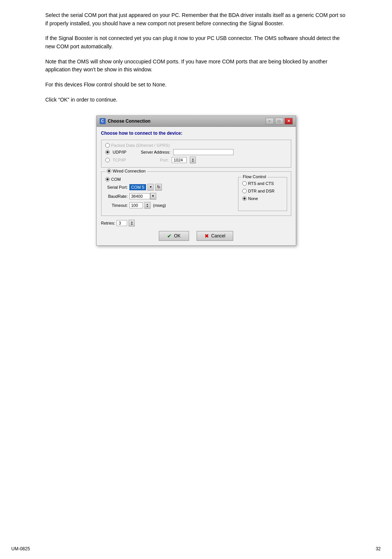 This screenshot has height=559, width=392. What do you see at coordinates (20, 549) in the screenshot?
I see `footer-left: UM-0825` at bounding box center [20, 549].